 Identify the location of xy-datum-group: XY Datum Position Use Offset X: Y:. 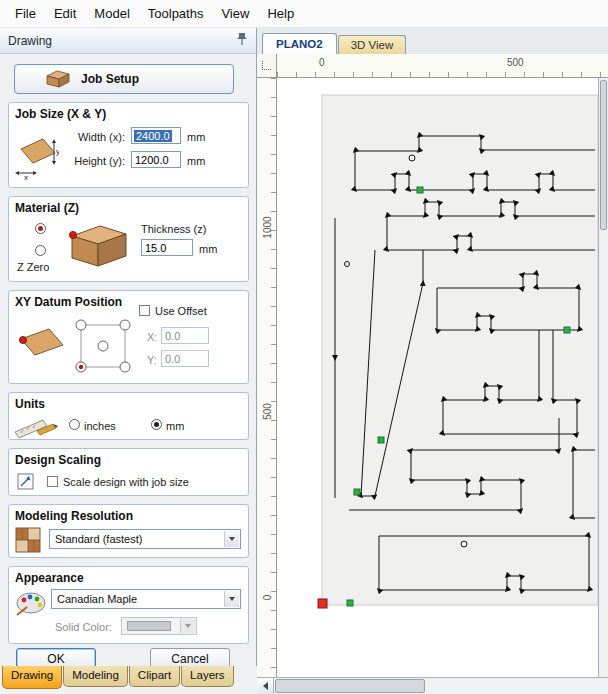
(128, 337).